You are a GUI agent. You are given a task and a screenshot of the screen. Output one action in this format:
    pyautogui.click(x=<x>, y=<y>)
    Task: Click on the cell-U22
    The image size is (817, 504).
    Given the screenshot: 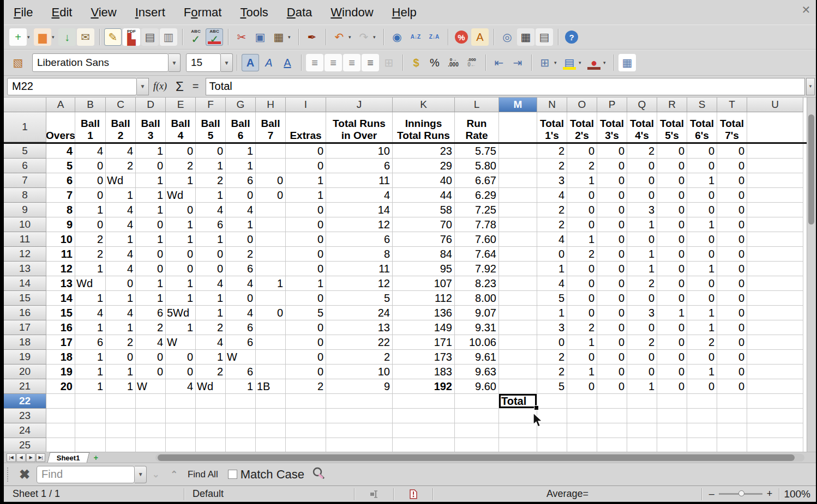 What is the action you would take?
    pyautogui.click(x=776, y=401)
    